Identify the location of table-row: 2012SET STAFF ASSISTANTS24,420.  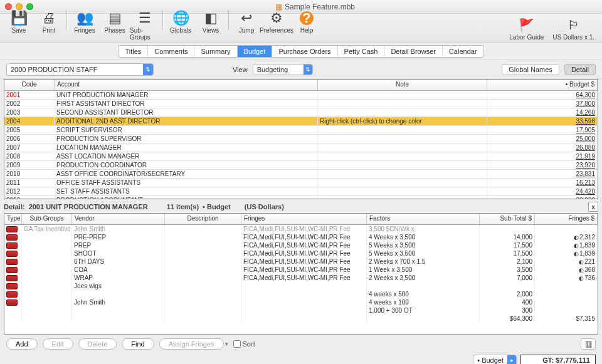
(301, 192).